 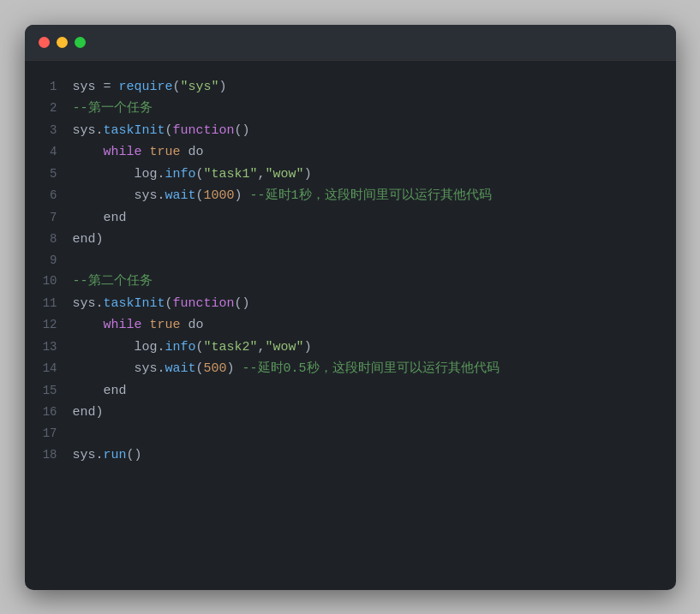 What do you see at coordinates (371, 195) in the screenshot?
I see `code-token: --延时1秒，这段时间里可以运行其他代码` at bounding box center [371, 195].